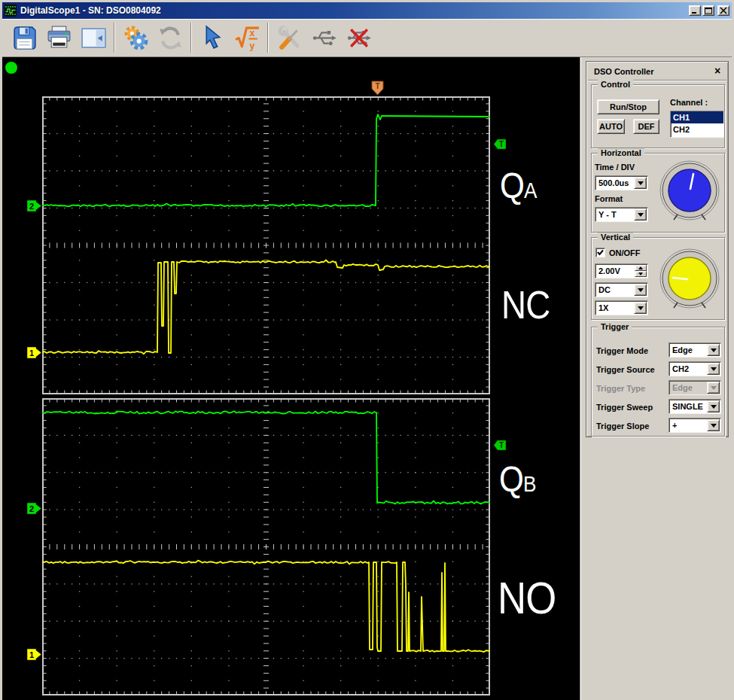  Describe the element at coordinates (212, 38) in the screenshot. I see `cursor-arrow-icon` at that location.